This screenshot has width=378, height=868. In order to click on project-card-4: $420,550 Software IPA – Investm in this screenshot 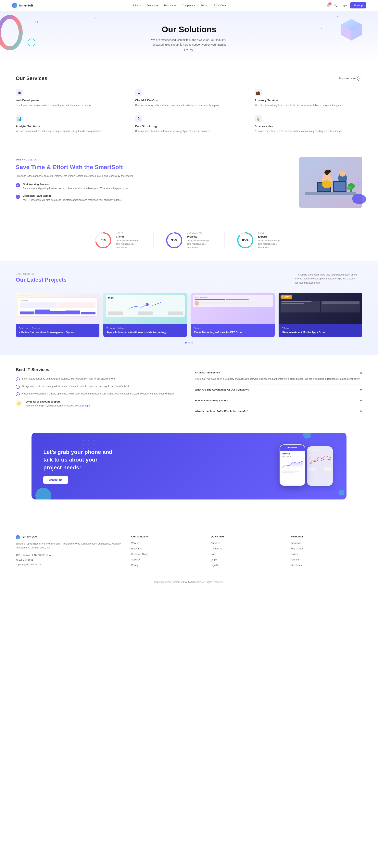, I will do `click(320, 315)`.